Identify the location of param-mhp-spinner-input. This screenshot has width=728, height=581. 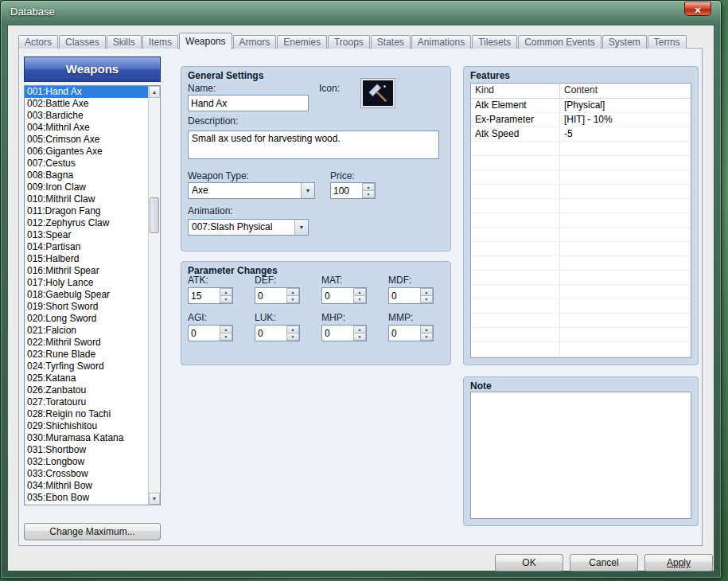
(337, 333).